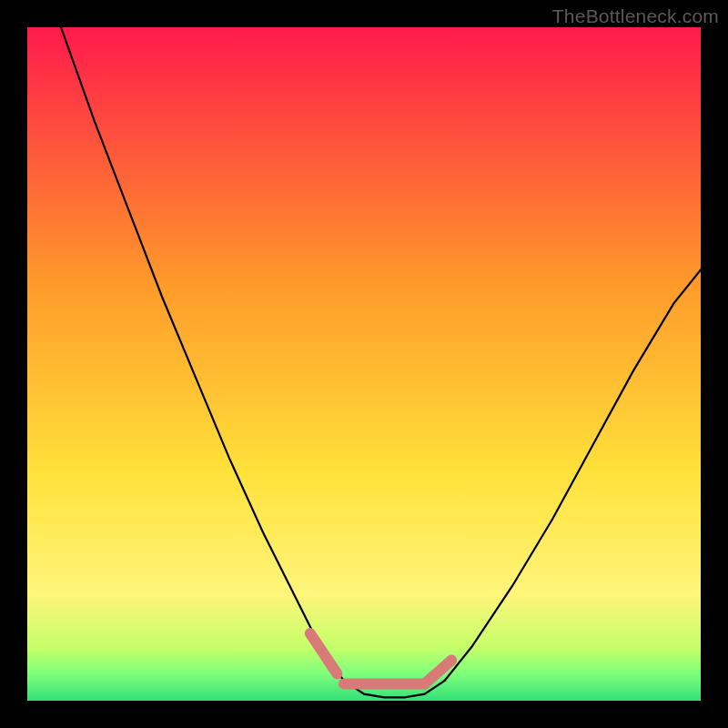  What do you see at coordinates (324, 653) in the screenshot?
I see `highlight-segment-left` at bounding box center [324, 653].